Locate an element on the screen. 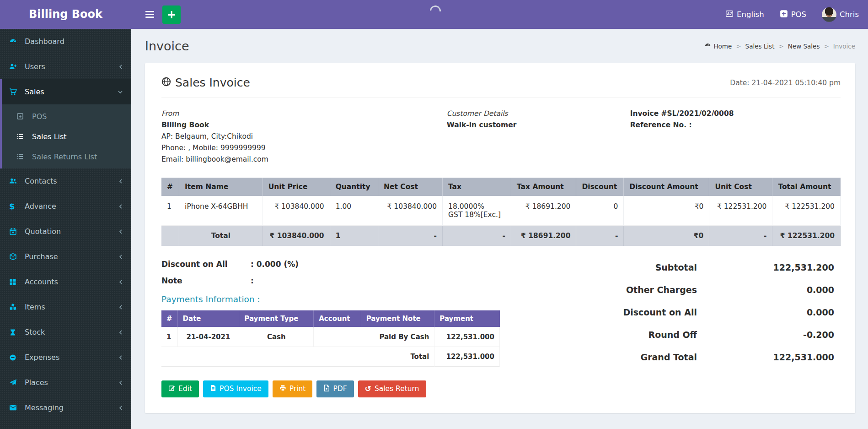 This screenshot has height=429, width=868. sidebar-item-places: Places is located at coordinates (66, 383).